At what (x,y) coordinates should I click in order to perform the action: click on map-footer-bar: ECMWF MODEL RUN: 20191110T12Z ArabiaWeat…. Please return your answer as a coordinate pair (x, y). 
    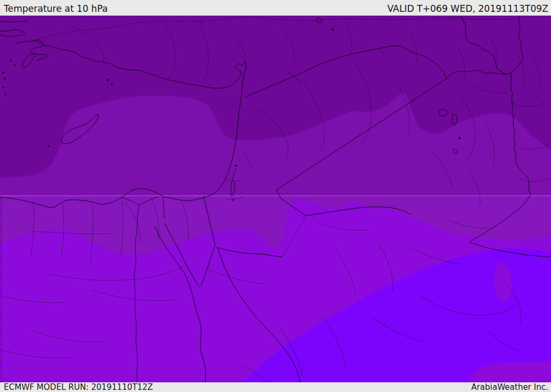
    Looking at the image, I should click on (276, 387).